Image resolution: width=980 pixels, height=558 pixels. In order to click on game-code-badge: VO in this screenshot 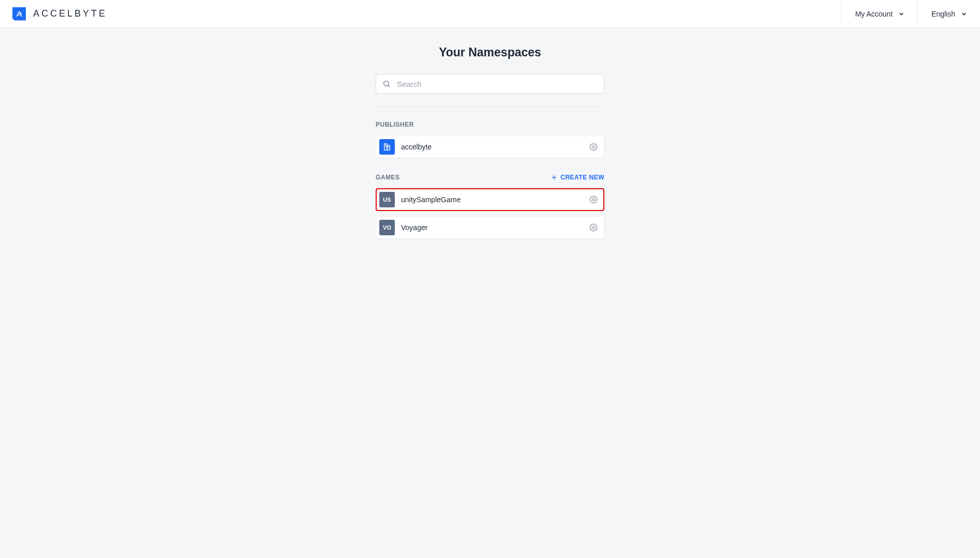, I will do `click(387, 228)`.